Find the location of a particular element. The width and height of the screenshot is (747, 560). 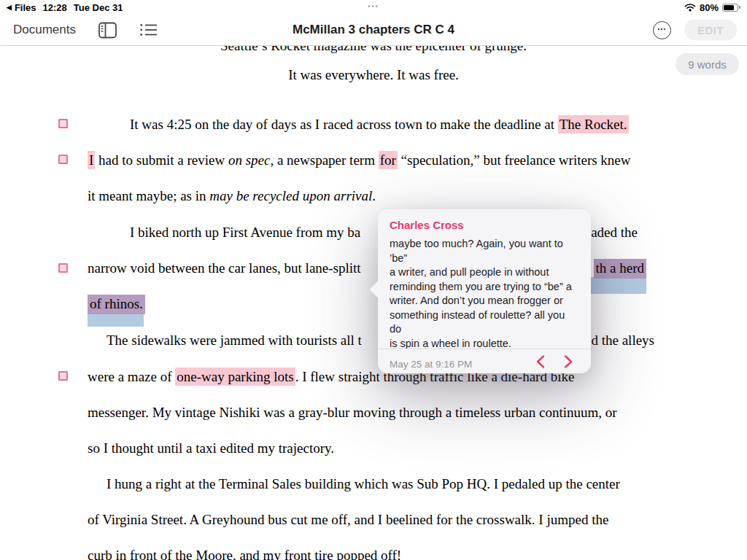

comment-text-line: reminding them you are trying to “be” a is located at coordinates (484, 287).